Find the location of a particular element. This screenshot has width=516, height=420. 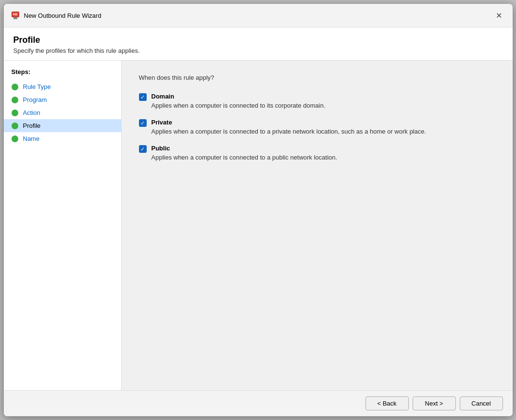

sidebar-item-name: Name is located at coordinates (63, 138).